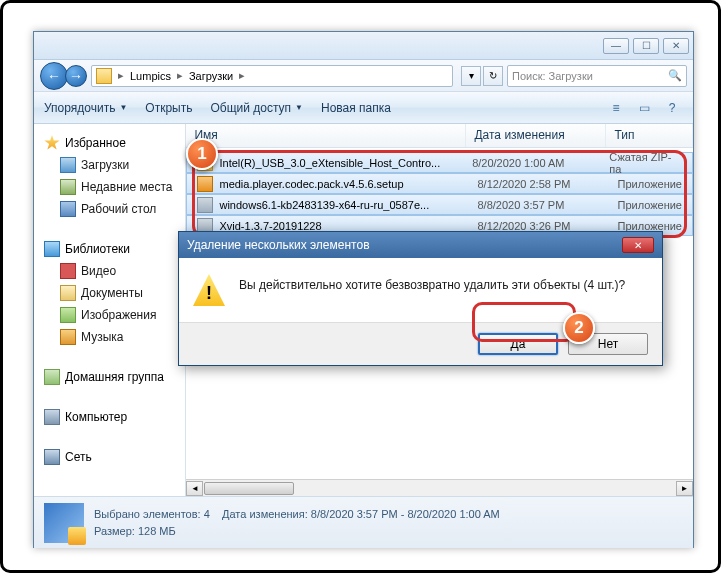 The height and width of the screenshot is (573, 721). What do you see at coordinates (272, 76) in the screenshot?
I see `breadcrumb: ▸ Lumpics ▸ Загрузки ▸` at bounding box center [272, 76].